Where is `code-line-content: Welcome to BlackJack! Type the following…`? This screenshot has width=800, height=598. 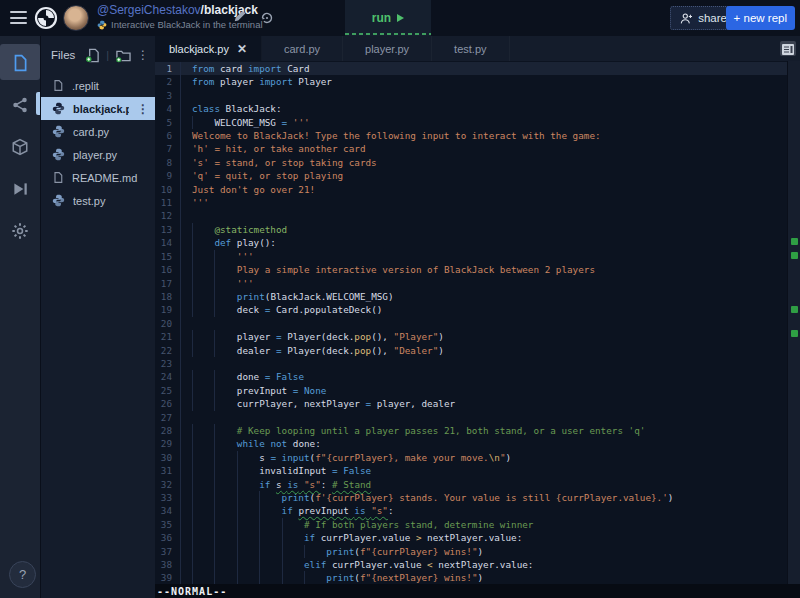 code-line-content: Welcome to BlackJack! Type the following… is located at coordinates (391, 136).